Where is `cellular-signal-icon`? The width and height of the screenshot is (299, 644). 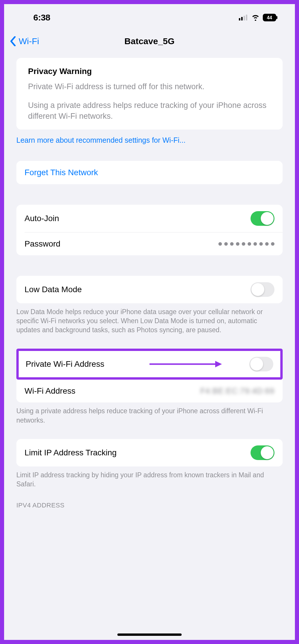
cellular-signal-icon is located at coordinates (244, 18).